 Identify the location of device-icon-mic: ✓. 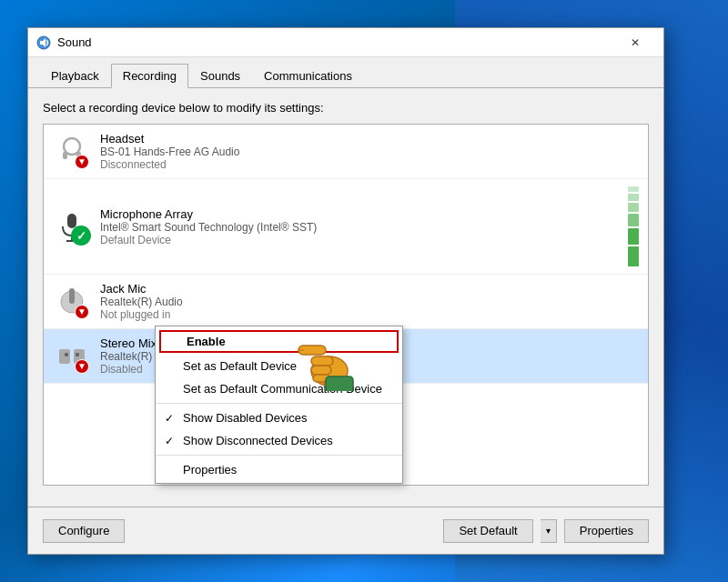
(72, 226).